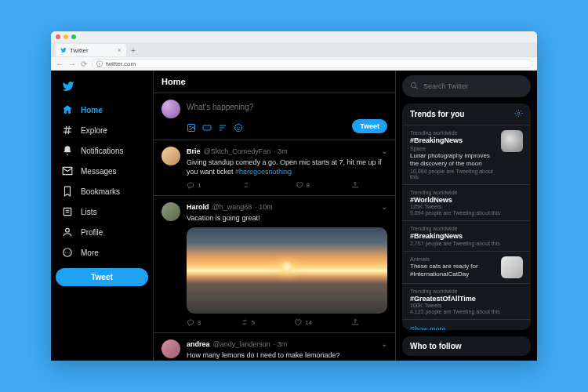  What do you see at coordinates (294, 64) in the screenshot?
I see `address-bar: ← → ⟳ ⓘ twitter.com` at bounding box center [294, 64].